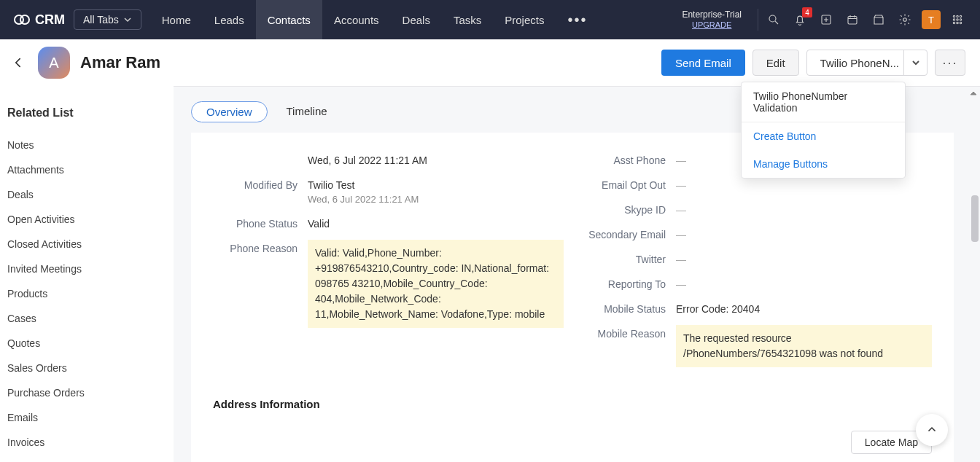 The height and width of the screenshot is (462, 980). Describe the element at coordinates (436, 160) in the screenshot. I see `created-date: Wed, 6 Jul 2022 11:21 AM` at that location.